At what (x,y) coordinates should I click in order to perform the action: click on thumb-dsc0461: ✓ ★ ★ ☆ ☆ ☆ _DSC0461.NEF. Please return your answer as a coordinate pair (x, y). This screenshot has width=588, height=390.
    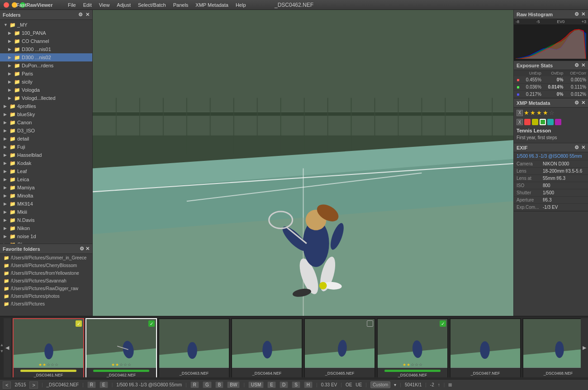
    Looking at the image, I should click on (48, 348).